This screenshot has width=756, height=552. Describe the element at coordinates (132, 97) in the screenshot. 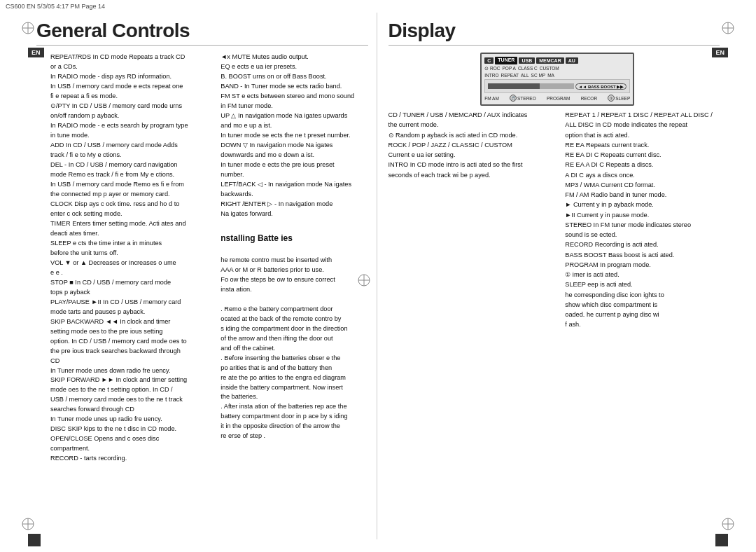

I see `left-col1-line: fi e repeat a fi es mode.` at that location.